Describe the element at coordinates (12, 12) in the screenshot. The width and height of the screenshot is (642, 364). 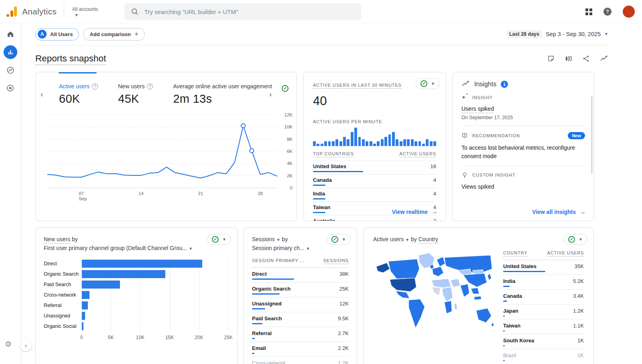
I see `analytics-logo-icon` at that location.